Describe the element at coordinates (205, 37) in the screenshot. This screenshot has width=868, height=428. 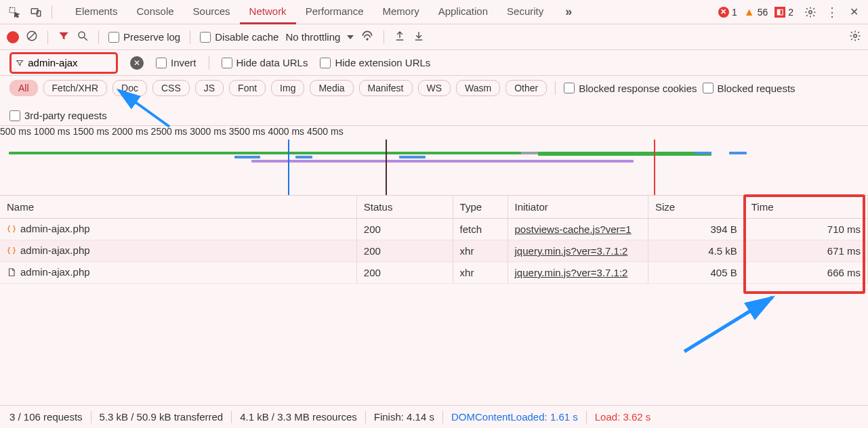
I see `disable-cache-input` at that location.